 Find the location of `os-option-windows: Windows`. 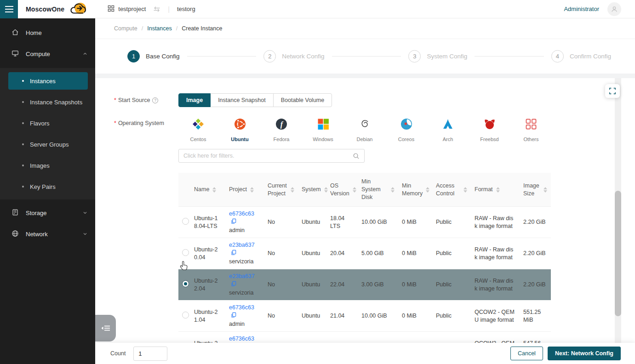

os-option-windows: Windows is located at coordinates (323, 130).